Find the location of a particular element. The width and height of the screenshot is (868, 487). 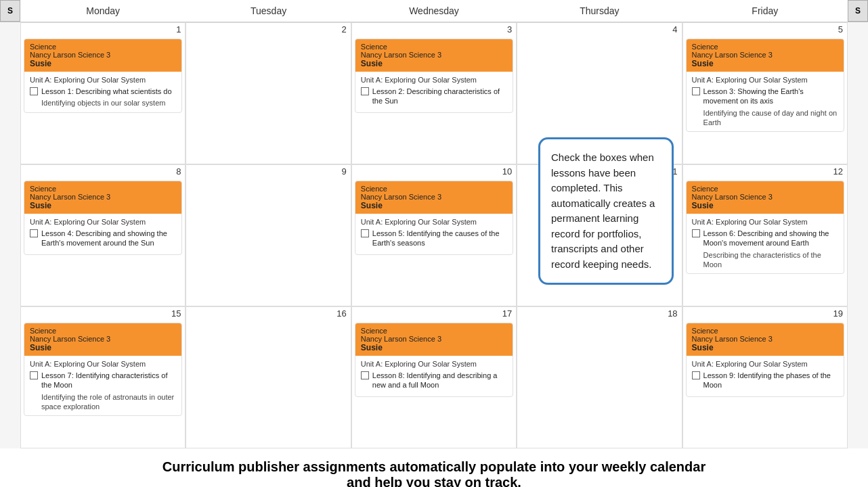

card-header-15: Science Nancy Larson Science 3 Susie is located at coordinates (103, 340).